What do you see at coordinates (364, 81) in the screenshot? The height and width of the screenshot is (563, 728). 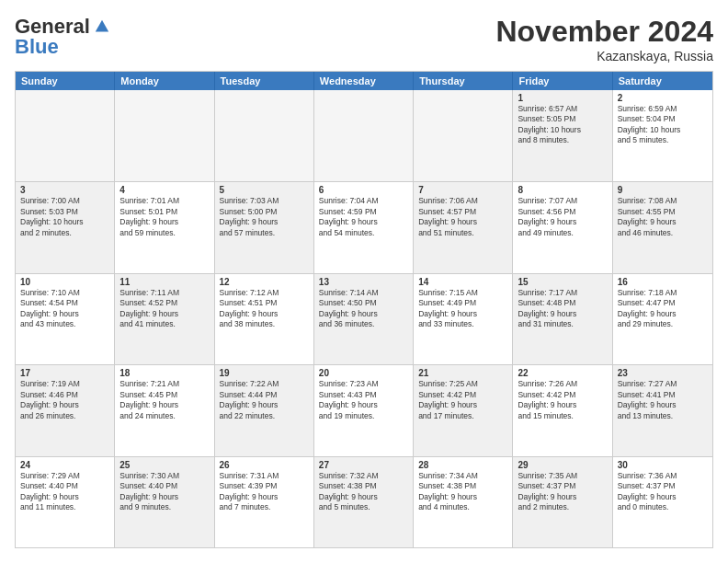 I see `header-cell-wednesday: Wednesday` at bounding box center [364, 81].